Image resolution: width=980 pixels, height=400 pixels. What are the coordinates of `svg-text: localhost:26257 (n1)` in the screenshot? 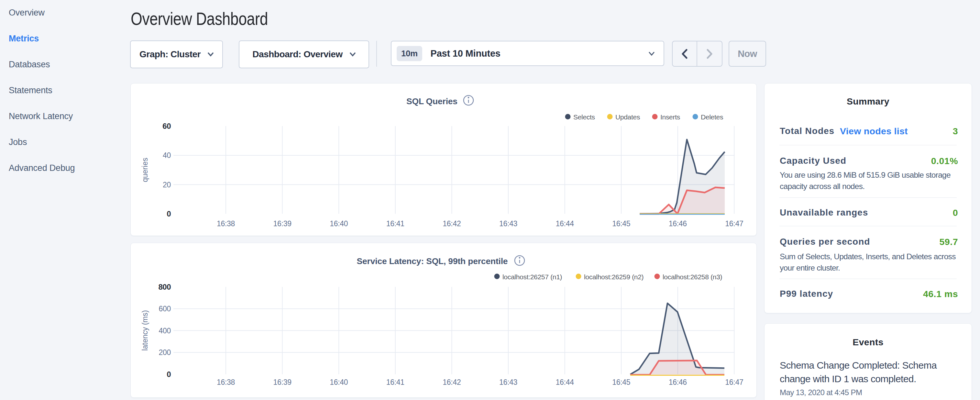 It's located at (532, 277).